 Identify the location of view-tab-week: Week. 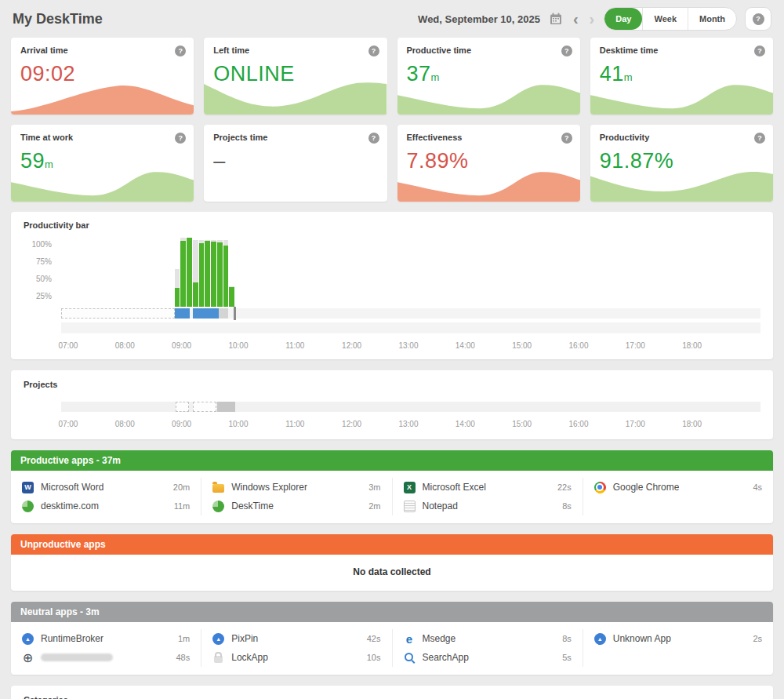
(665, 19).